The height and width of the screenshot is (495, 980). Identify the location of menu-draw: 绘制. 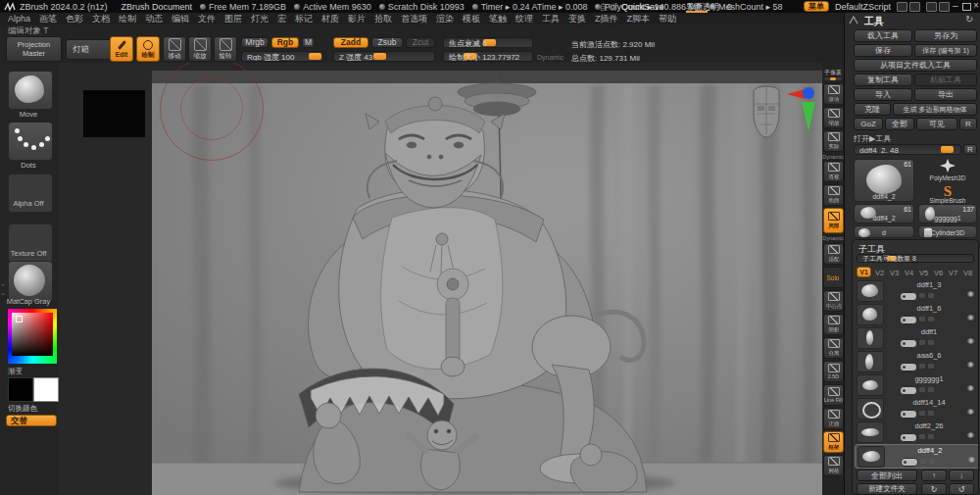
(127, 20).